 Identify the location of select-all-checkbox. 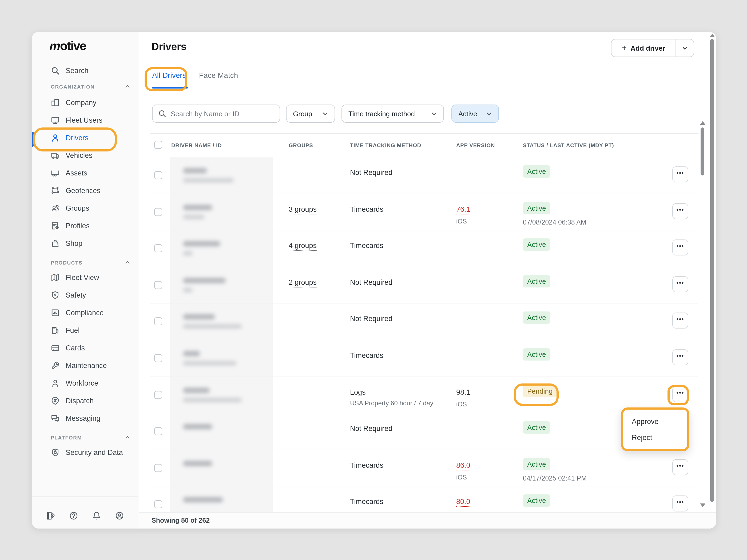
(158, 145).